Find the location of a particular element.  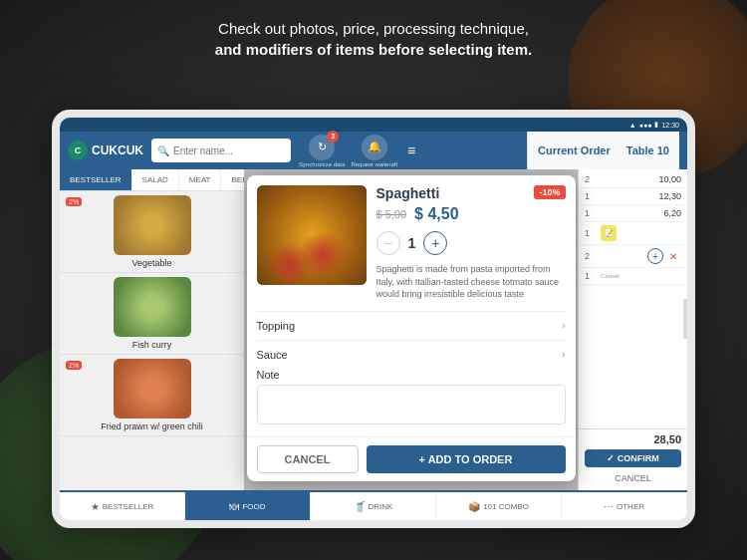

item-description: Spaghetti is made from pasta imported fr… is located at coordinates (471, 282).